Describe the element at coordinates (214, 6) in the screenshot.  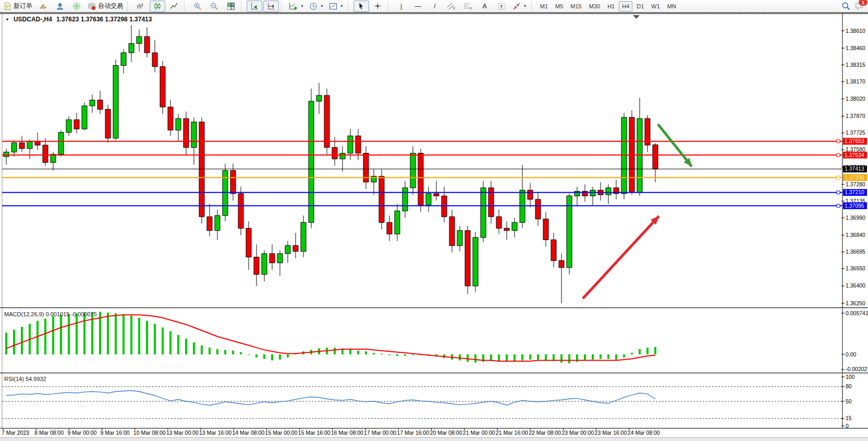
I see `zoom-out-icon` at that location.